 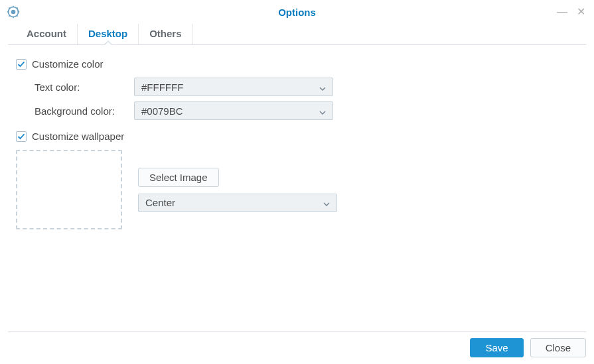 What do you see at coordinates (571, 12) in the screenshot?
I see `window-controls: — ✕` at bounding box center [571, 12].